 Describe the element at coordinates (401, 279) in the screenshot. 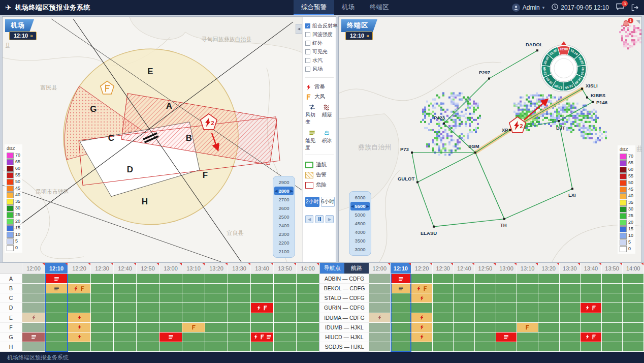

I see `route-cell-0-12:10` at that location.